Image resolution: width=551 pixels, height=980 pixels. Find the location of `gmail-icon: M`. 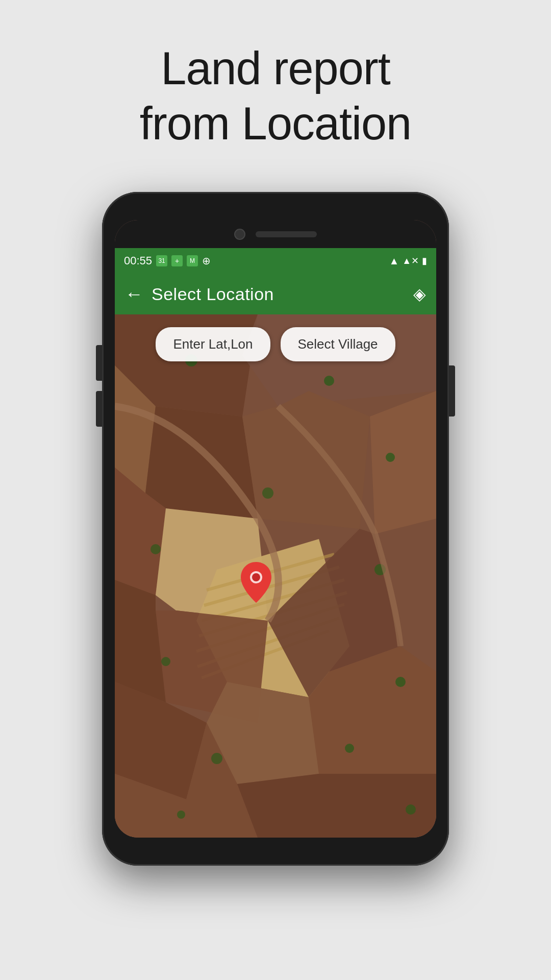

gmail-icon: M is located at coordinates (192, 261).